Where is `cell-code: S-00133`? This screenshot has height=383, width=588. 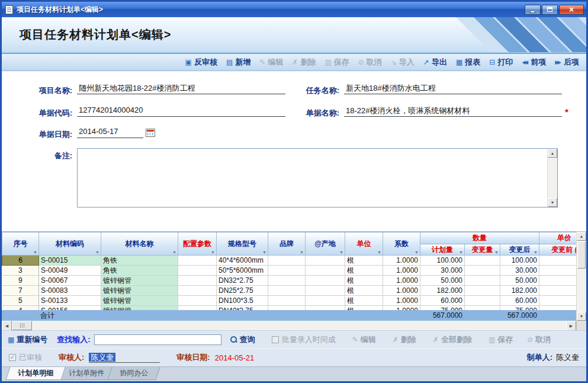 cell-code: S-00133 is located at coordinates (70, 301).